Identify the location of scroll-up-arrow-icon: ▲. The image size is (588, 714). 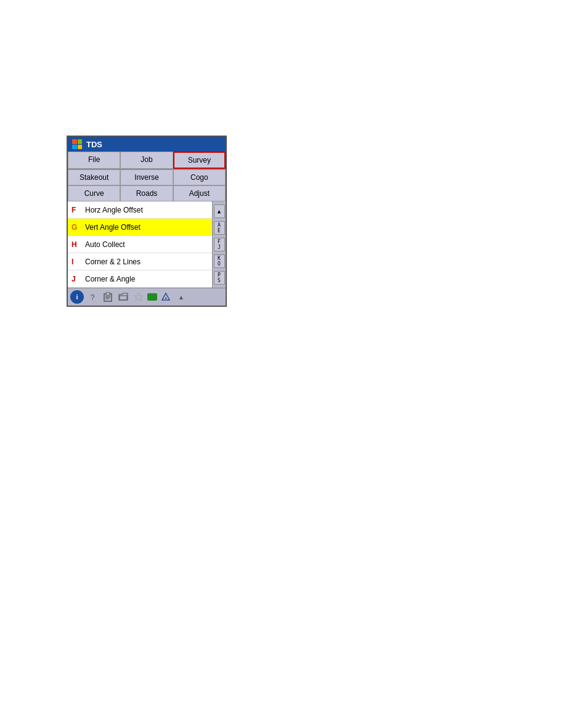
(181, 297).